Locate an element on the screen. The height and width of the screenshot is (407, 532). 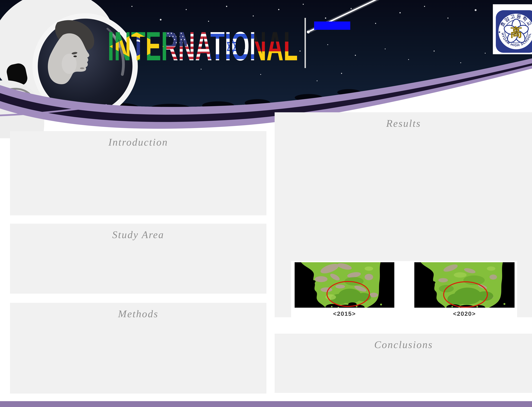
methods-title: Methods is located at coordinates (138, 311).